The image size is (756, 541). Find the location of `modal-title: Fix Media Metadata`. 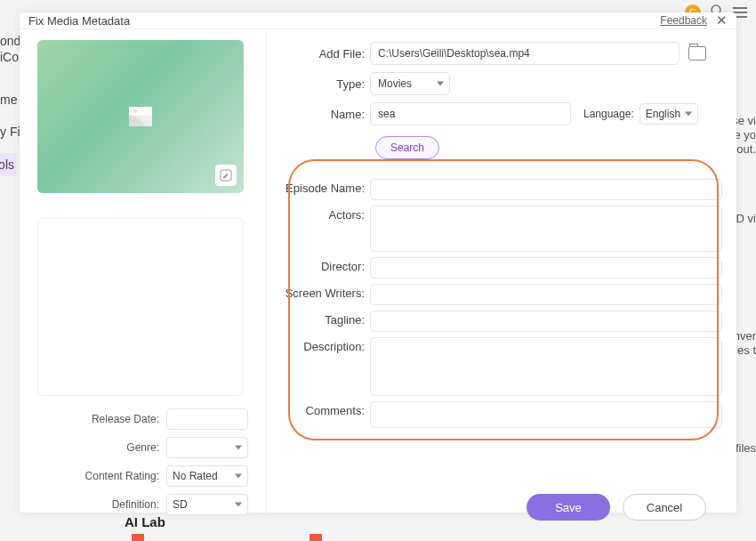

modal-title: Fix Media Metadata is located at coordinates (79, 21).